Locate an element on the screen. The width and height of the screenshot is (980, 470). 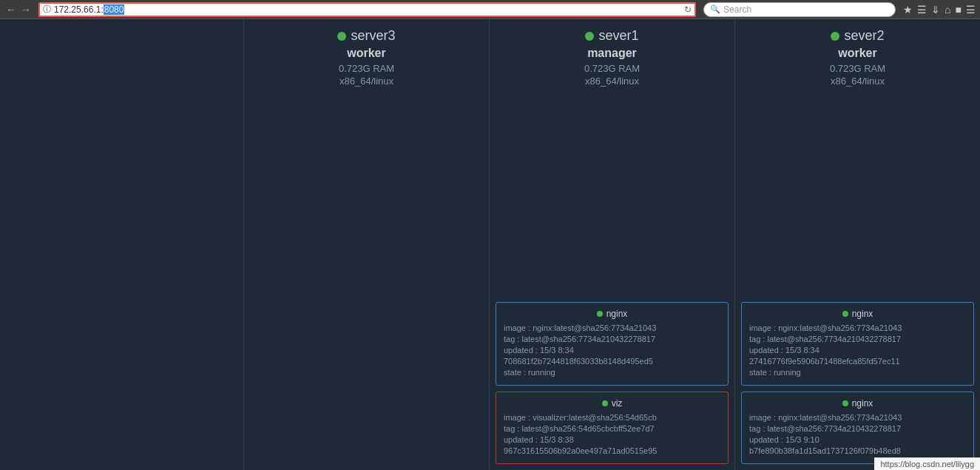
card-status-dot-nginx2-sever2 is located at coordinates (845, 403).